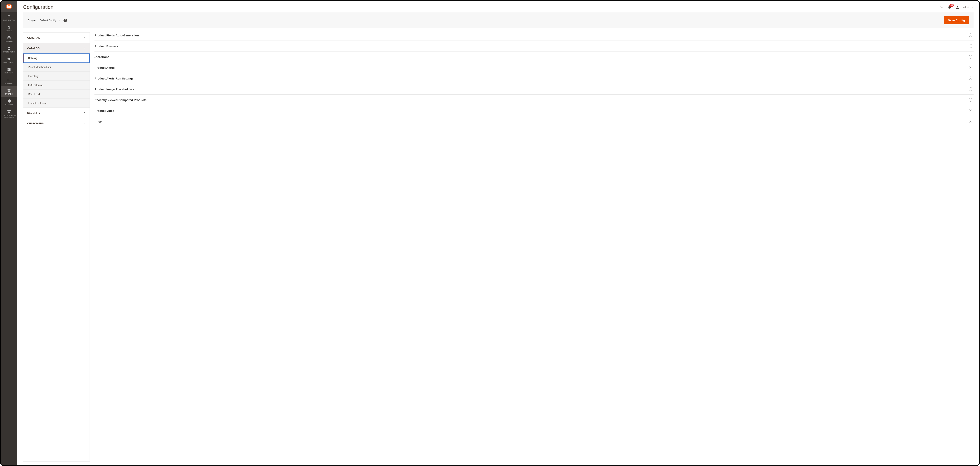  I want to click on sidebar-item-sales: SALES, so click(9, 28).